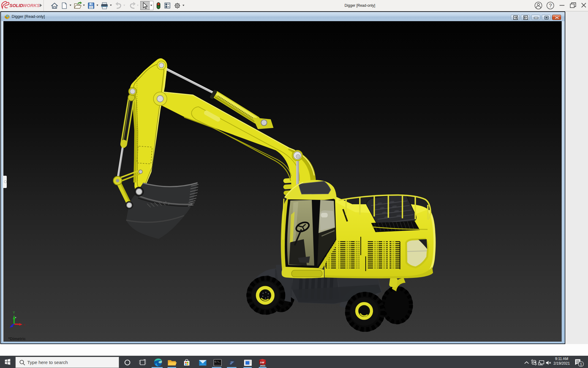 This screenshot has width=588, height=368. Describe the element at coordinates (581, 364) in the screenshot. I see `svg-text: 1` at that location.